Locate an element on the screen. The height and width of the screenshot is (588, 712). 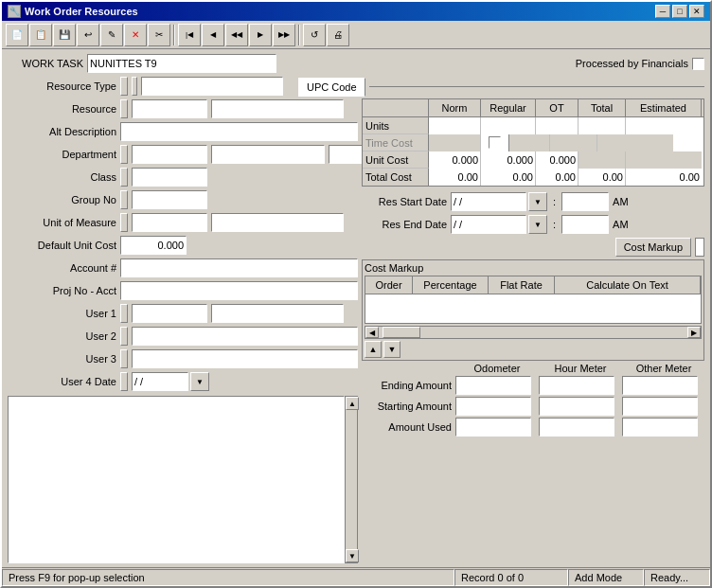
alt-desc-row: Alt Description is located at coordinates (183, 132).